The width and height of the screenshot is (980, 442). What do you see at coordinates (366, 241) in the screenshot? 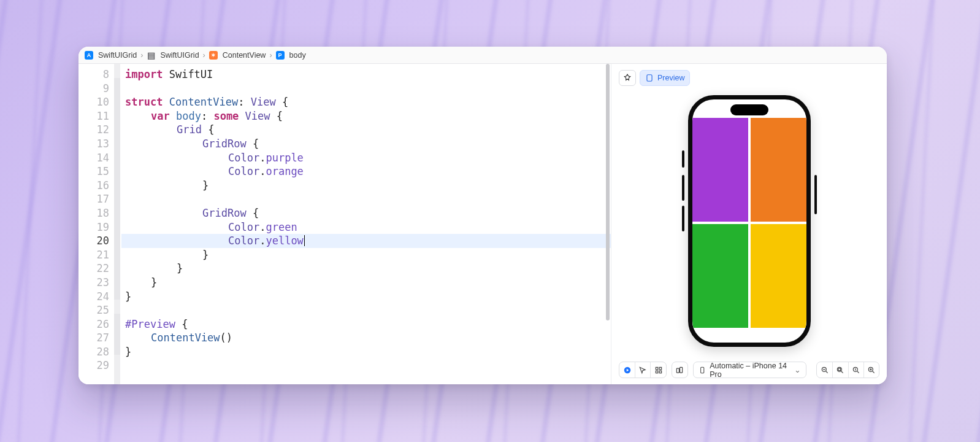
I see `code-line: Color.yellow` at bounding box center [366, 241].